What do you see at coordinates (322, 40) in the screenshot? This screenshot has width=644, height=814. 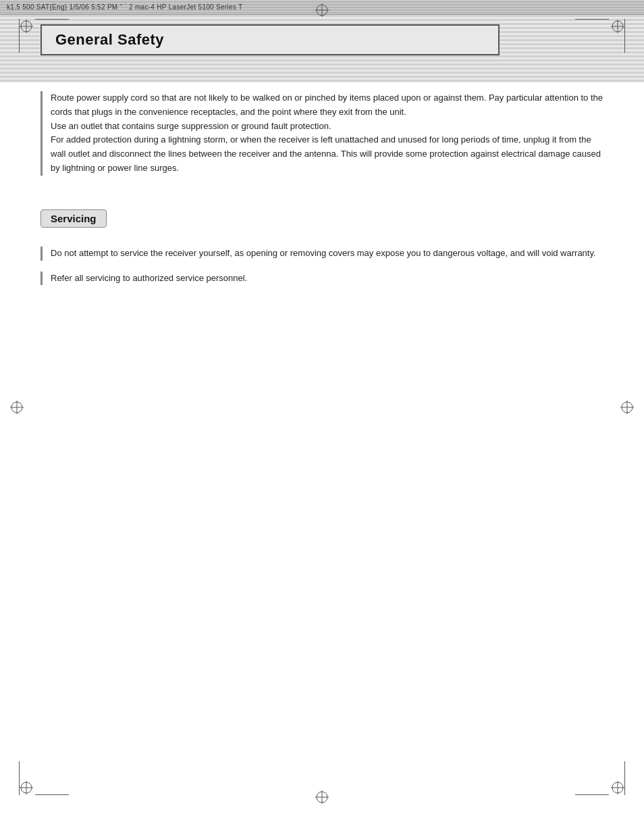 I see `title-section: General Safety` at bounding box center [322, 40].